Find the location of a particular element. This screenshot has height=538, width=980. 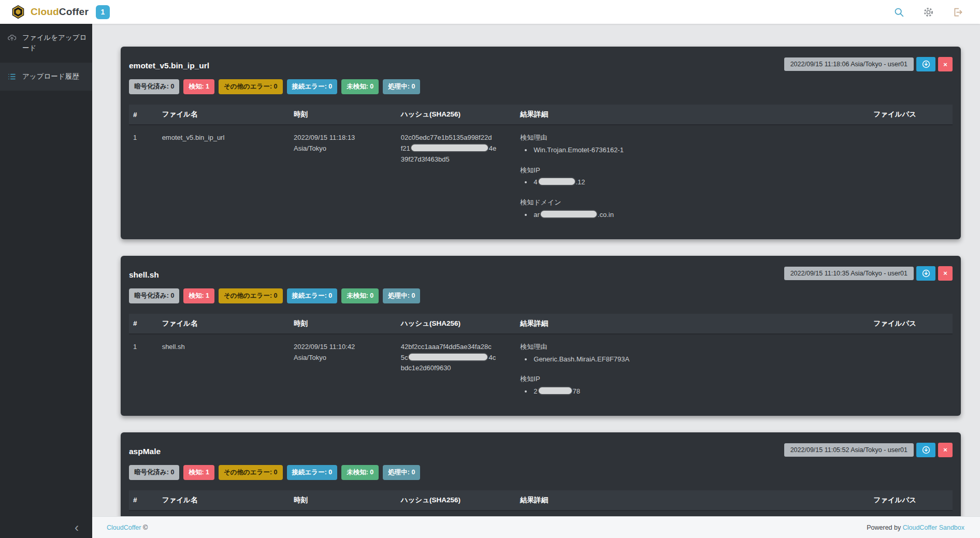

footer: CloudCoffer © Powered by CloudCoffer San… is located at coordinates (536, 527).